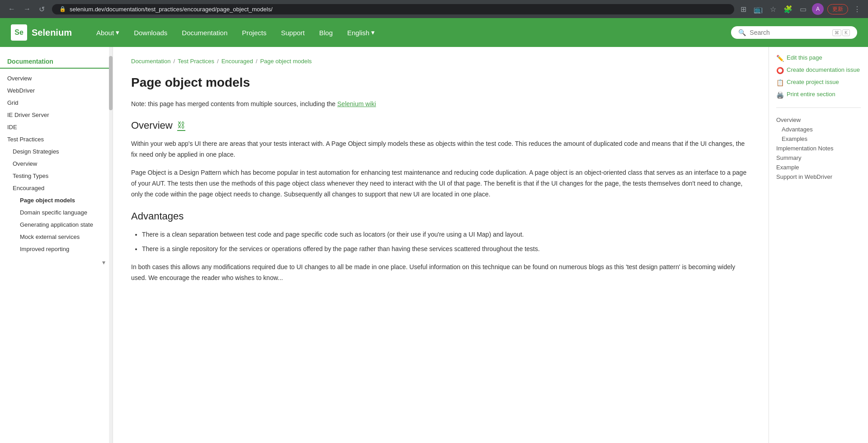  What do you see at coordinates (410, 33) in the screenshot?
I see `site-nav: About ▾ Downloads Documentation Projects…` at bounding box center [410, 33].